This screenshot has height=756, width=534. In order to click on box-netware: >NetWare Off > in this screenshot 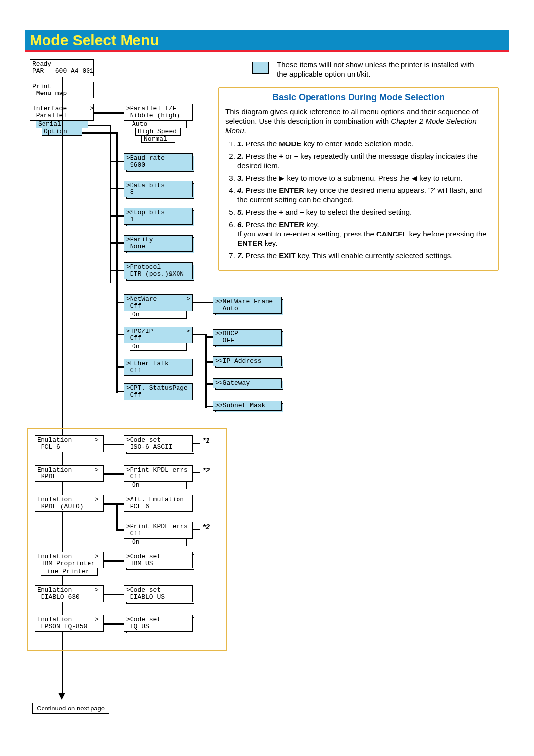, I will do `click(158, 303)`.